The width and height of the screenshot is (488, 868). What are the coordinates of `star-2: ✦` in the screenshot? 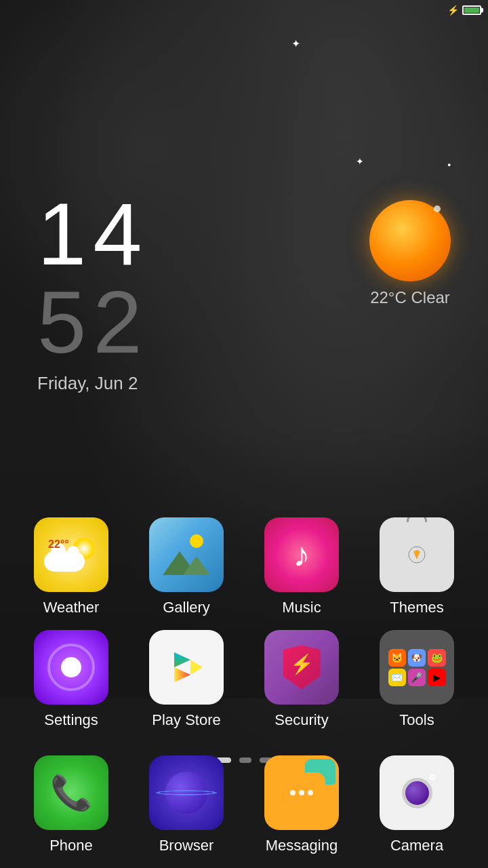 It's located at (360, 161).